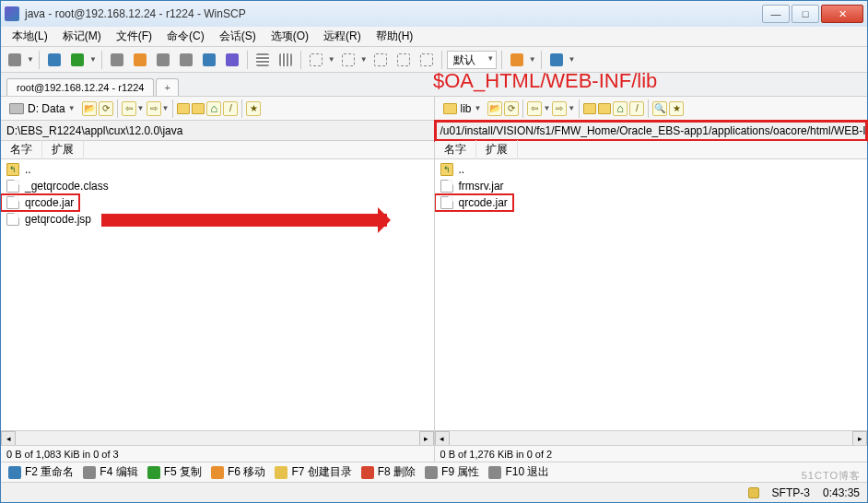 The width and height of the screenshot is (868, 503). I want to click on annotation-arrow-icon, so click(244, 220).